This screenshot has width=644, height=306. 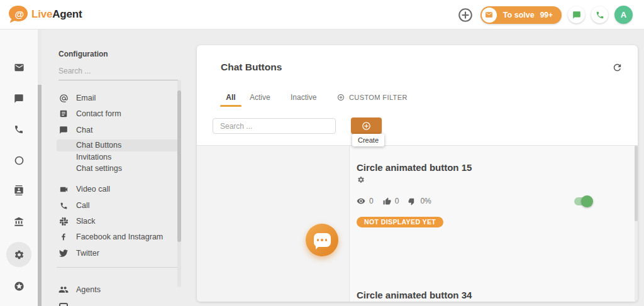 I want to click on sidebar-item-partial-icon, so click(x=64, y=304).